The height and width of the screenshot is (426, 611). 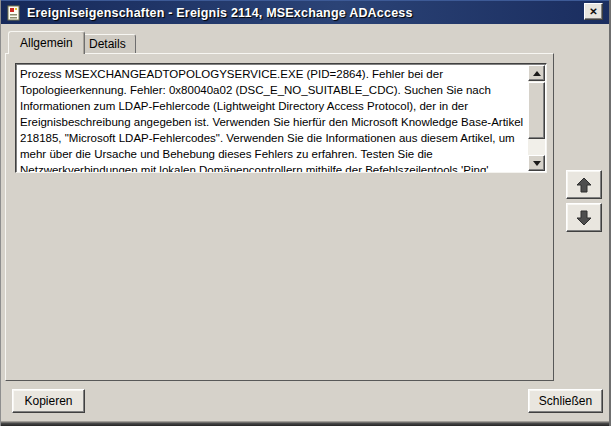 I want to click on next-event-arrow-icon, so click(x=584, y=218).